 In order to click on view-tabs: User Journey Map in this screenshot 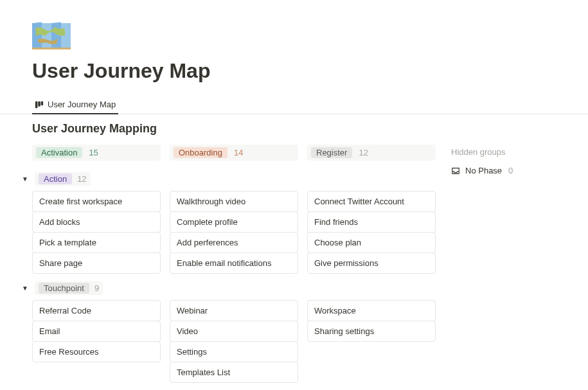, I will do `click(294, 105)`.